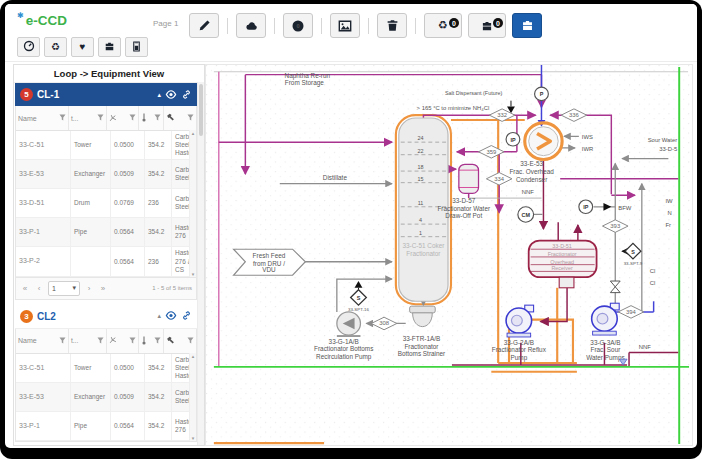  Describe the element at coordinates (663, 140) in the screenshot. I see `sour-water-label: Sour Water` at that location.